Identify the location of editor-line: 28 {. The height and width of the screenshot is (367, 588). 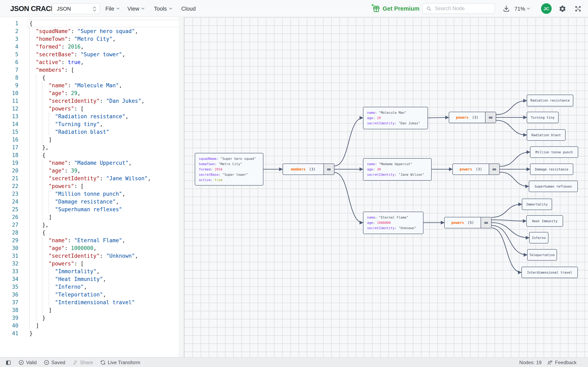
(92, 233).